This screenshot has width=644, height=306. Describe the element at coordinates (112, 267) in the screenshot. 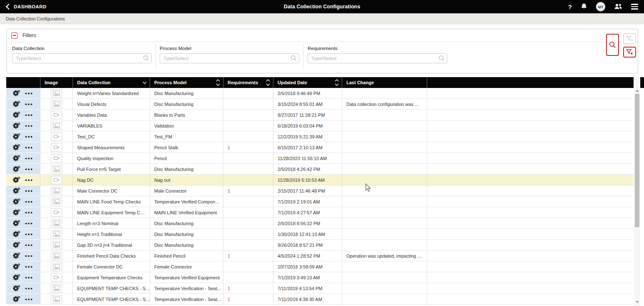

I see `cell-data-collection: Female Connector DC` at that location.